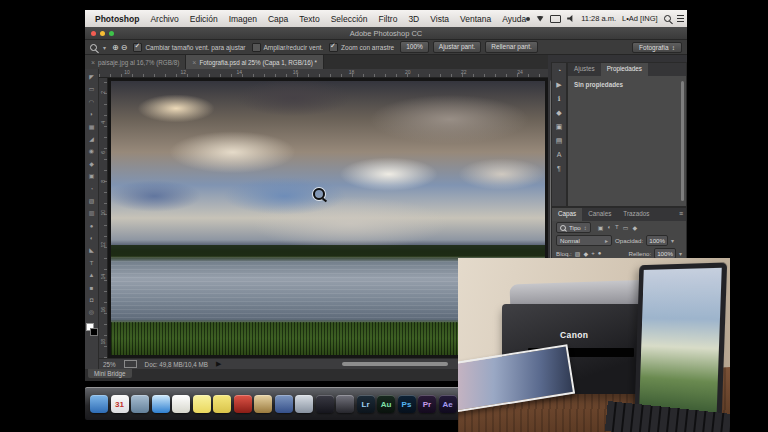 This screenshot has width=768, height=432. Describe the element at coordinates (600, 214) in the screenshot. I see `panel-tab: Canales` at that location.